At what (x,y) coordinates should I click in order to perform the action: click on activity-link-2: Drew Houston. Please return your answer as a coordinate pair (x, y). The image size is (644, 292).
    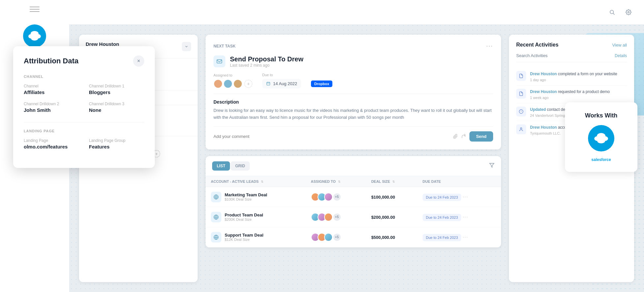
    Looking at the image, I should click on (544, 92).